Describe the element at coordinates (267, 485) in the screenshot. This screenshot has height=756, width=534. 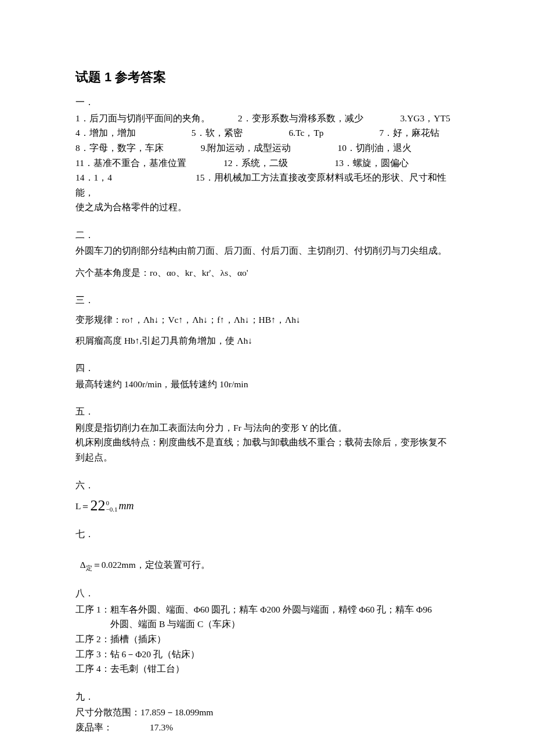
I see `section-6-head: 六．` at that location.